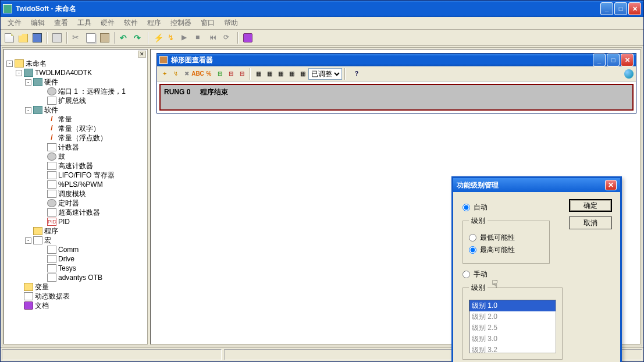 This screenshot has height=362, width=644. Describe the element at coordinates (506, 250) in the screenshot. I see `radio-max: 最高可能性` at that location.